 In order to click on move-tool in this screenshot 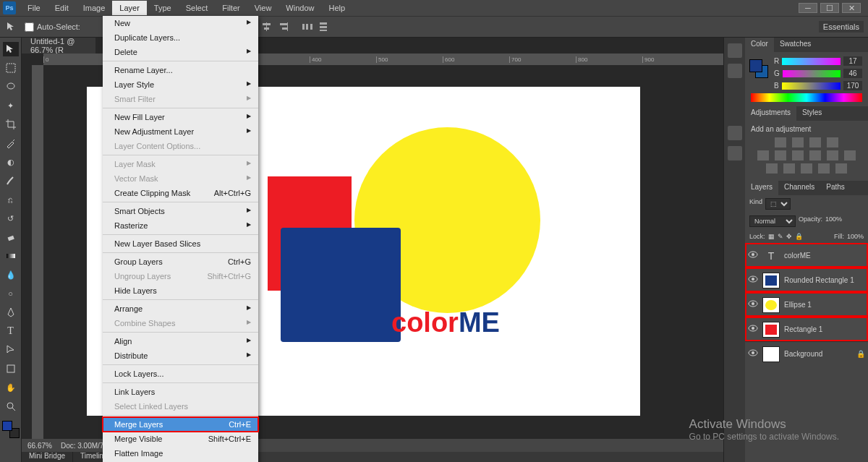, I will do `click(11, 49)`.